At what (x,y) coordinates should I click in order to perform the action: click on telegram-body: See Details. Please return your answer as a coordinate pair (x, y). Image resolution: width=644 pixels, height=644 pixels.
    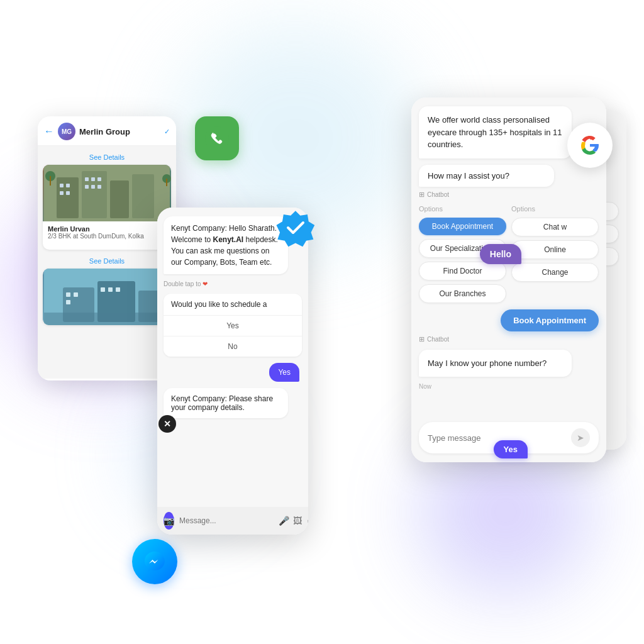
    Looking at the image, I should click on (107, 262).